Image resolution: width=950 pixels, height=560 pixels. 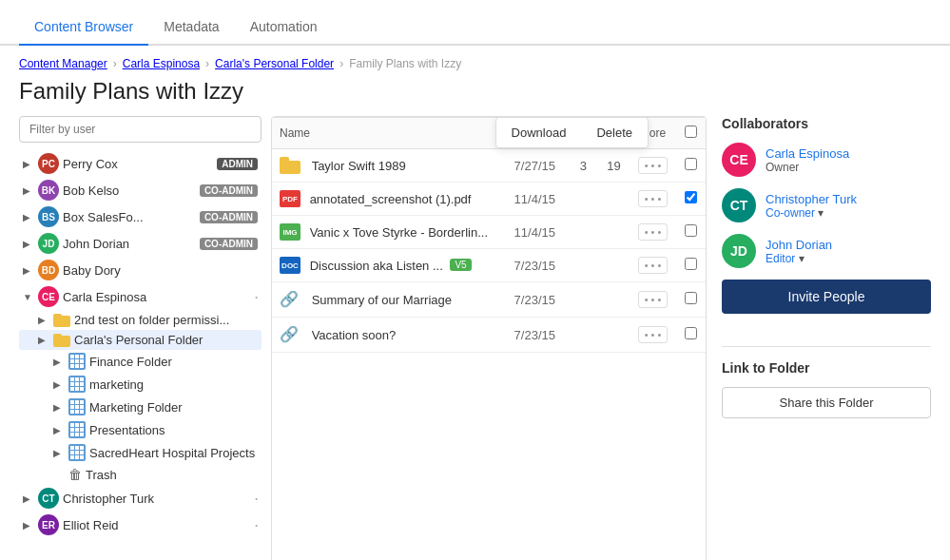 I want to click on sidebar-item-finance-folder: ▶ Finance Folder, so click(x=141, y=361).